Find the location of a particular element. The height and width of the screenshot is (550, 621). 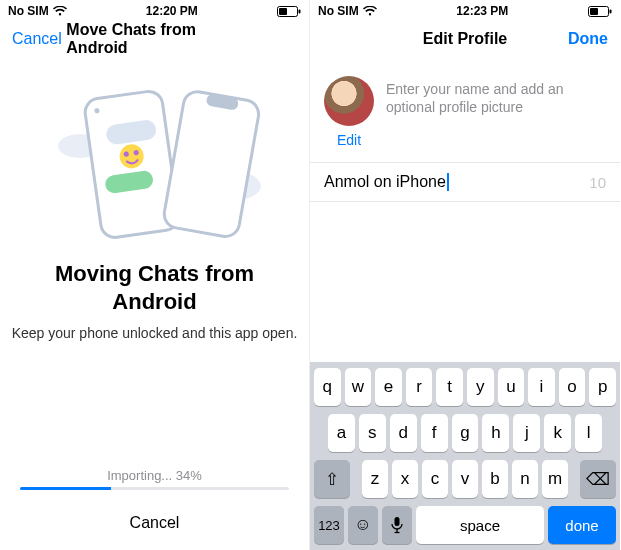

key-z: z is located at coordinates (375, 479).